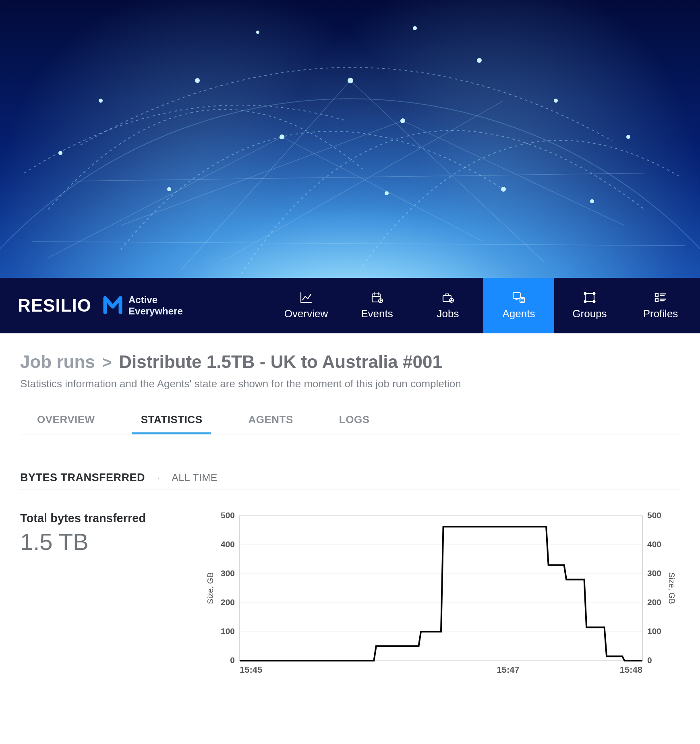 Image resolution: width=700 pixels, height=744 pixels. What do you see at coordinates (377, 314) in the screenshot?
I see `nav-label: Events` at bounding box center [377, 314].